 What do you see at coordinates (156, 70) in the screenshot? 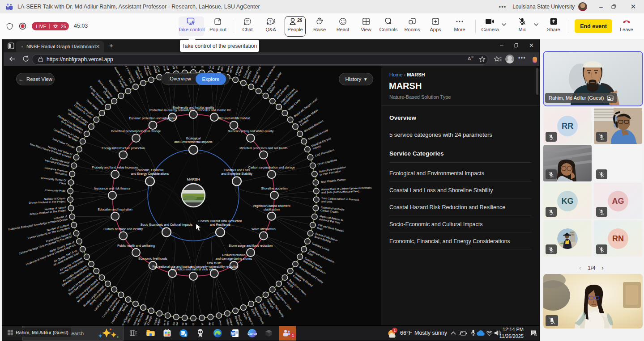
I see `svg-text: Energy UseAvoided` at bounding box center [156, 70].